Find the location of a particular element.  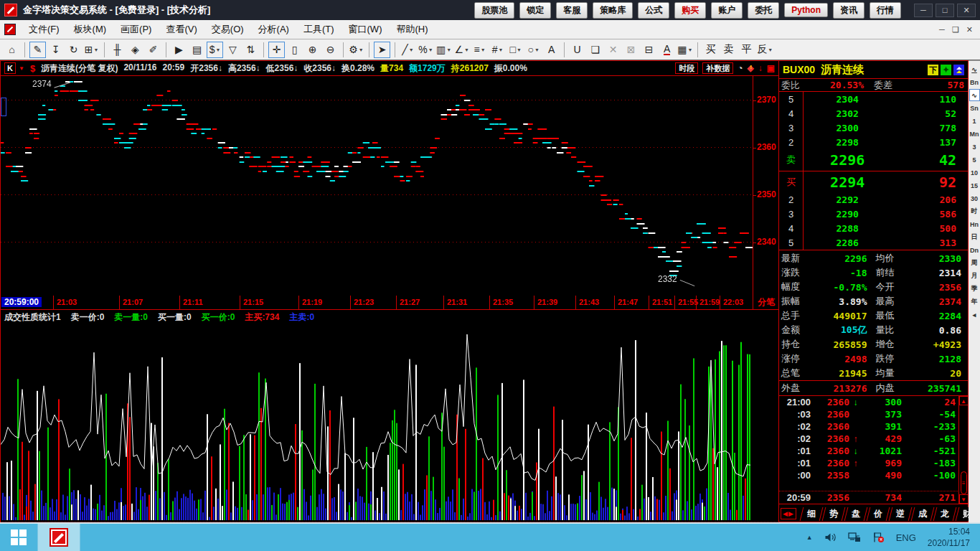

order-entrust-button: 委托 is located at coordinates (763, 10).